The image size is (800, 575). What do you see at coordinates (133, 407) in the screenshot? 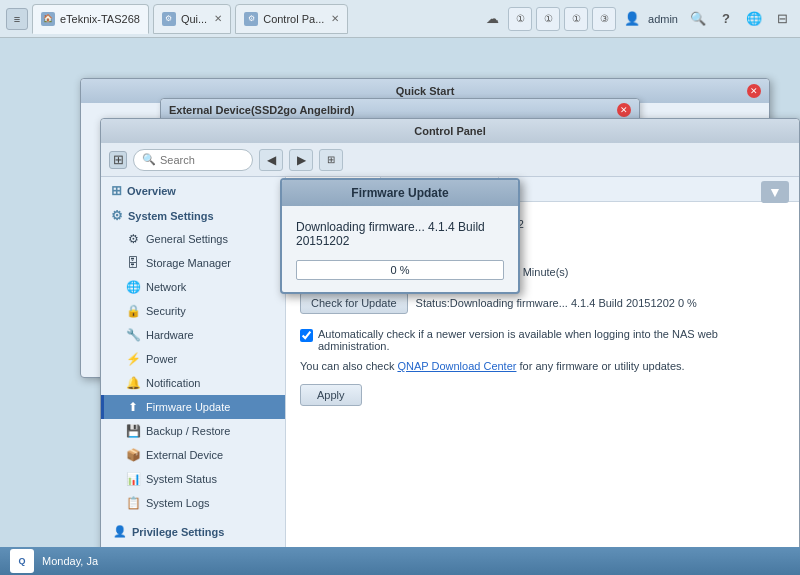
I see `firmware-update-icon: ⬆` at bounding box center [133, 407].